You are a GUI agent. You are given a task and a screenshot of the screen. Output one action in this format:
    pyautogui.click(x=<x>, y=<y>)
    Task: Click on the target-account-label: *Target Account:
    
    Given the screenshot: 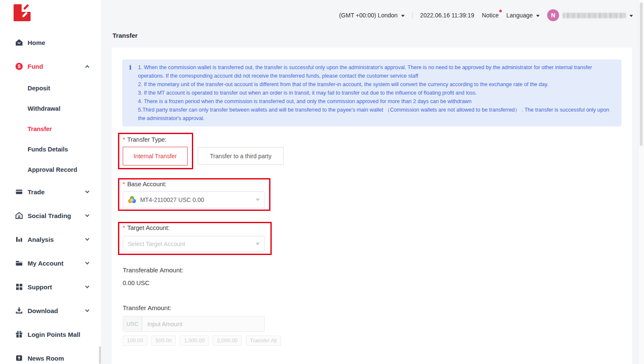 What is the action you would take?
    pyautogui.click(x=146, y=228)
    